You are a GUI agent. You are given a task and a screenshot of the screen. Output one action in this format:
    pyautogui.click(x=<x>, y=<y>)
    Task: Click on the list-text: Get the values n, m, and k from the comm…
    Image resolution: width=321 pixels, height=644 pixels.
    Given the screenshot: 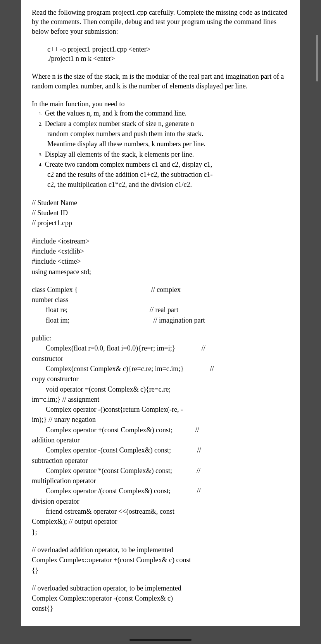 What is the action you would take?
    pyautogui.click(x=116, y=113)
    